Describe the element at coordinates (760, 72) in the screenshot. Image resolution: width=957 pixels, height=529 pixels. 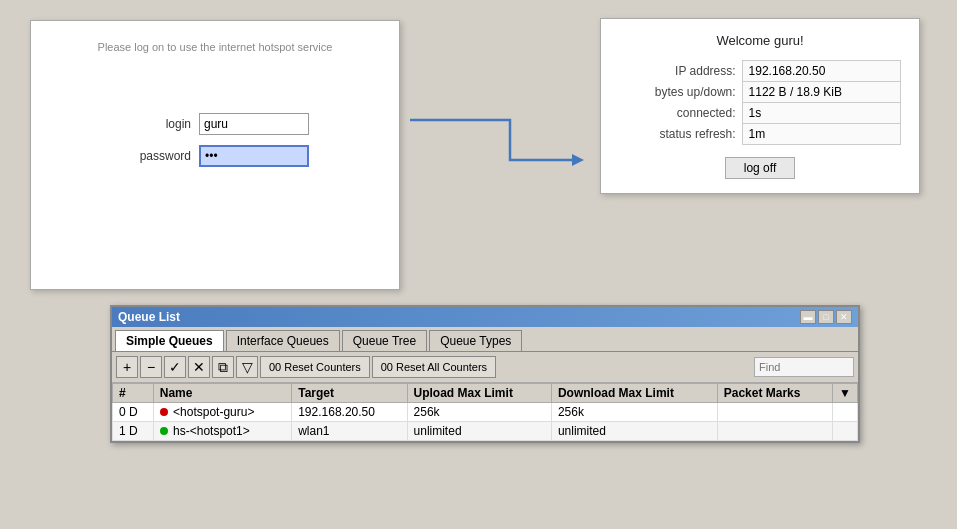
I see `ip-row: IP address: 192.168.20.50` at that location.